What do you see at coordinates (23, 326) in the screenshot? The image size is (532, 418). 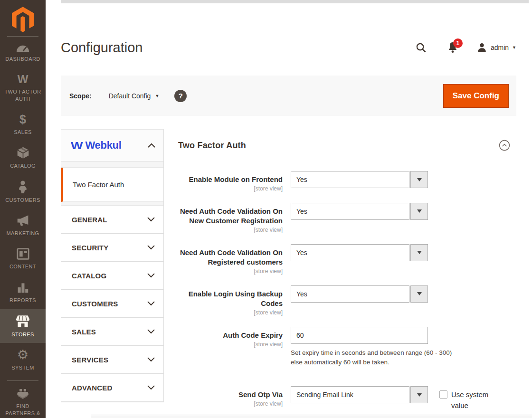 I see `sidebar-item-stores: STORES` at bounding box center [23, 326].